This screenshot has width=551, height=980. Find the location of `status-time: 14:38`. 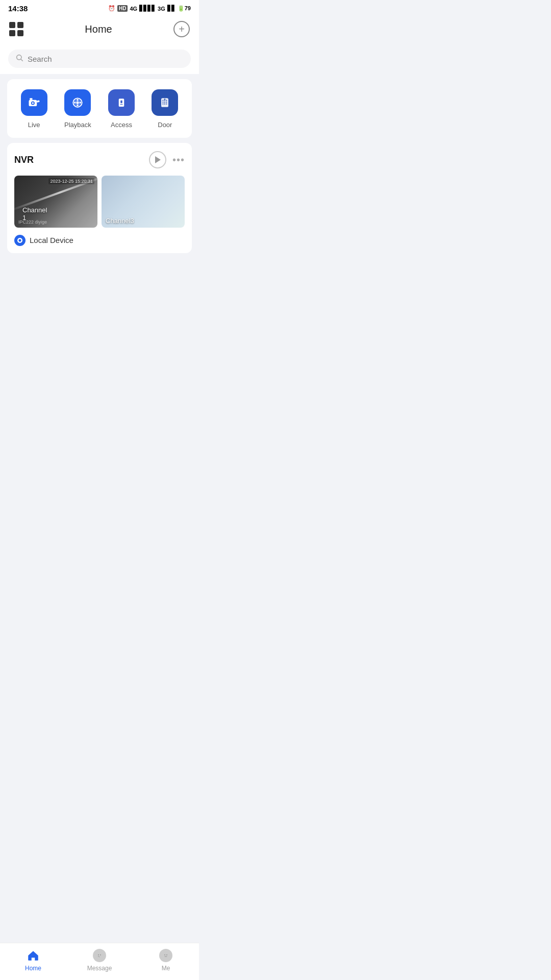

status-time: 14:38 is located at coordinates (18, 8).